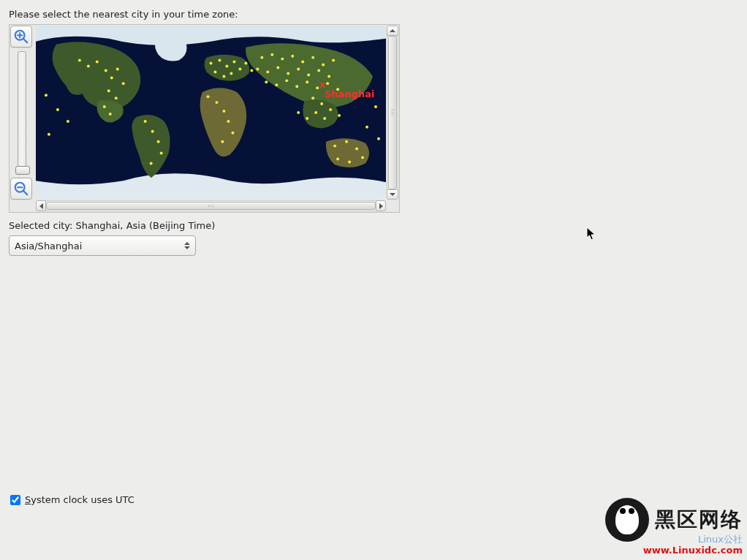  What do you see at coordinates (674, 526) in the screenshot?
I see `watermark: 黑区网络 Linux公社 www.Linuxidc.com` at bounding box center [674, 526].